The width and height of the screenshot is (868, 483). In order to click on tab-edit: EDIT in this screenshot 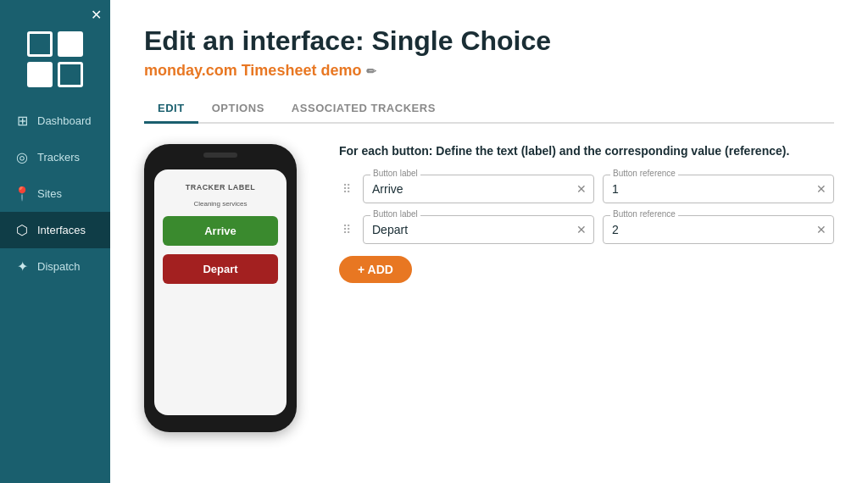, I will do `click(171, 109)`.